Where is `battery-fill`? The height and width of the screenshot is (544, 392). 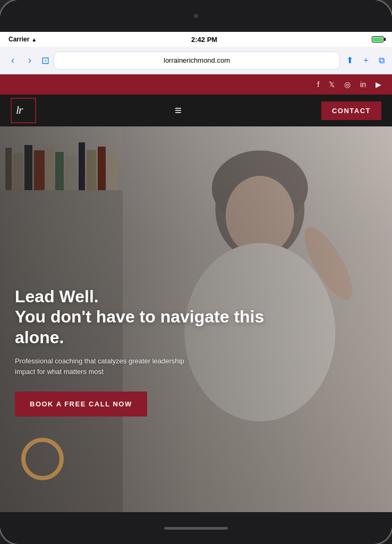 battery-fill is located at coordinates (378, 39).